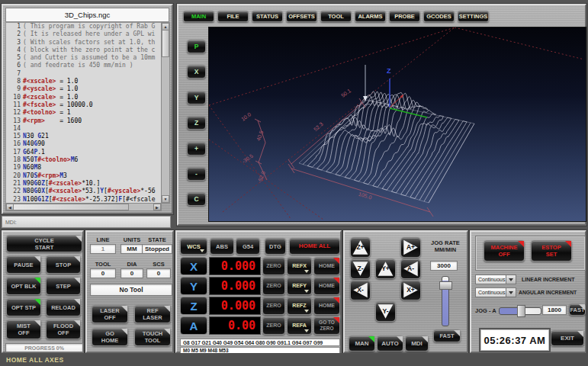  What do you see at coordinates (24, 265) in the screenshot?
I see `pause-button: PAUSE` at bounding box center [24, 265].